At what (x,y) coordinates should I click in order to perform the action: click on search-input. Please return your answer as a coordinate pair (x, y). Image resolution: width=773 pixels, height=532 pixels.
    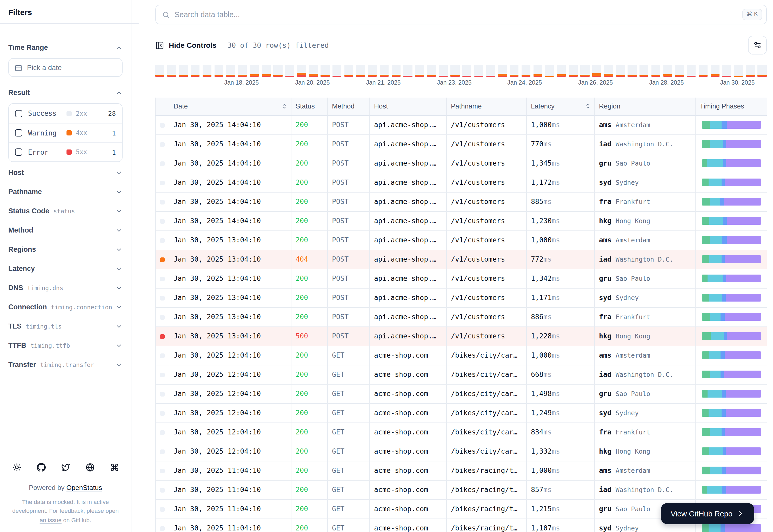
    Looking at the image, I should click on (456, 15).